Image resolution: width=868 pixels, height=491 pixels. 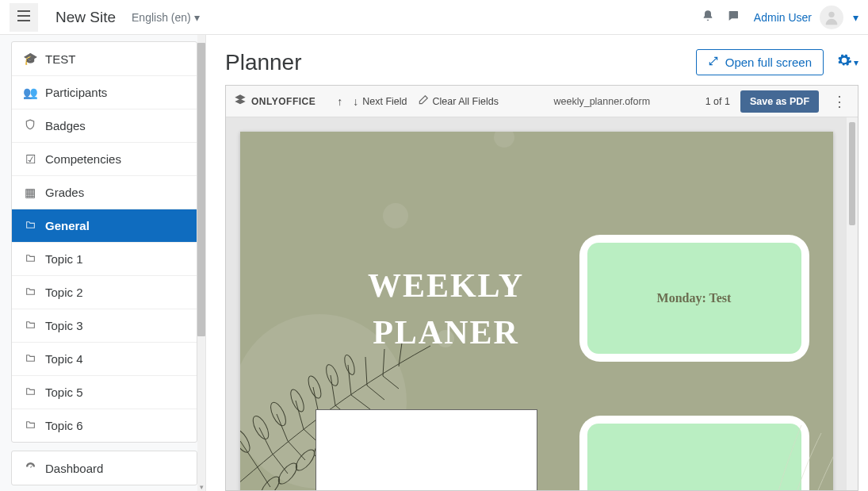 I want to click on save-pdf-button: Save as PDF, so click(x=780, y=102).